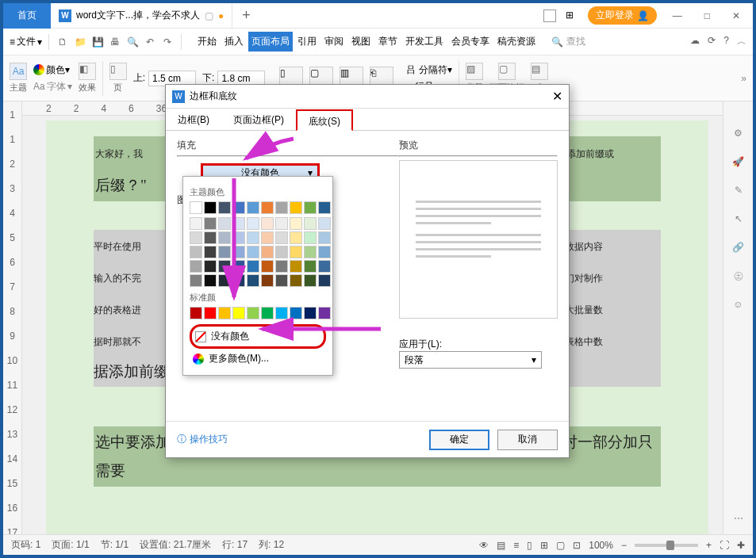 Image resolution: width=756 pixels, height=558 pixels. What do you see at coordinates (557, 97) in the screenshot?
I see `dialog-close-button: ✕` at bounding box center [557, 97].